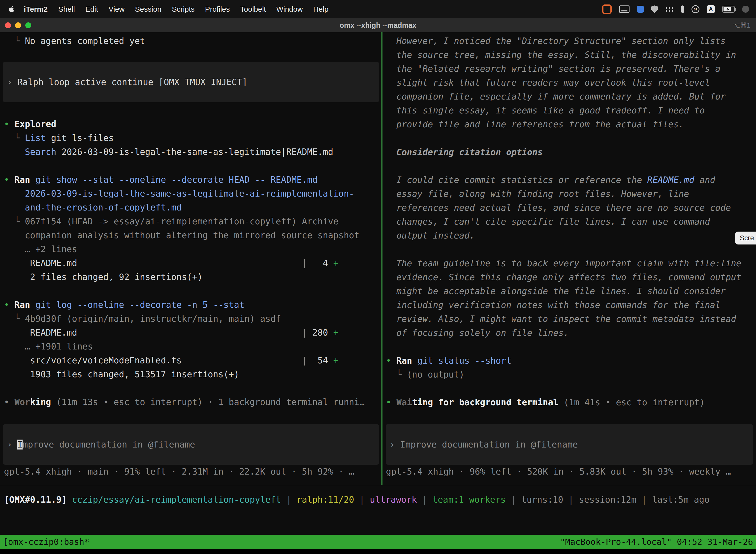 The height and width of the screenshot is (554, 756). I want to click on menu-item-scripts: Scripts, so click(183, 9).